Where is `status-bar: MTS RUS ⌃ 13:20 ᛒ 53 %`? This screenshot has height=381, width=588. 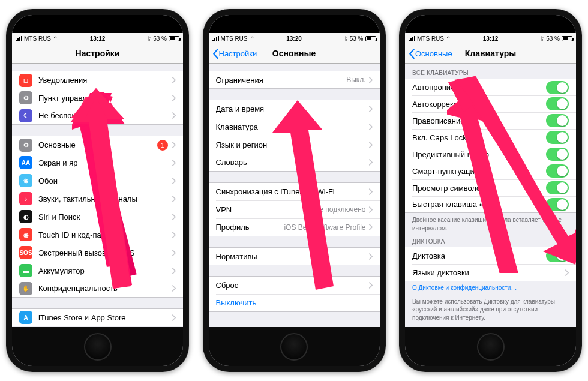 status-bar: MTS RUS ⌃ 13:20 ᛒ 53 % is located at coordinates (294, 38).